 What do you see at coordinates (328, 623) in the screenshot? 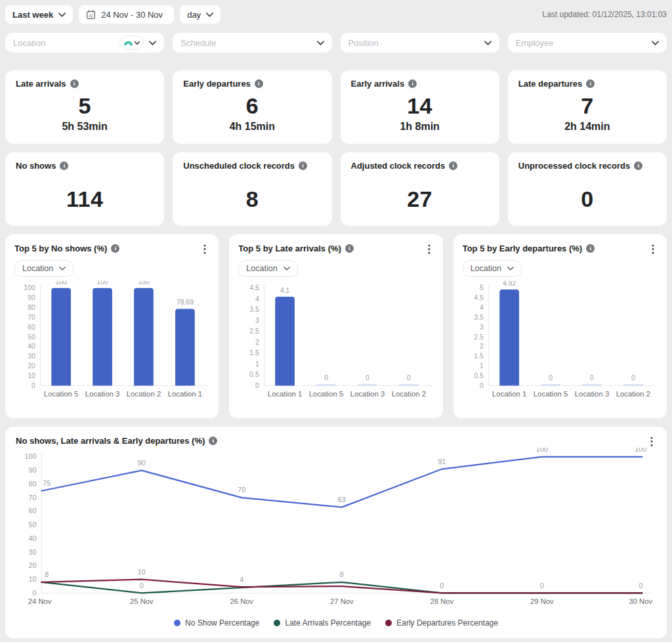
I see `legend-label: Late Arrivals Percentage` at bounding box center [328, 623].